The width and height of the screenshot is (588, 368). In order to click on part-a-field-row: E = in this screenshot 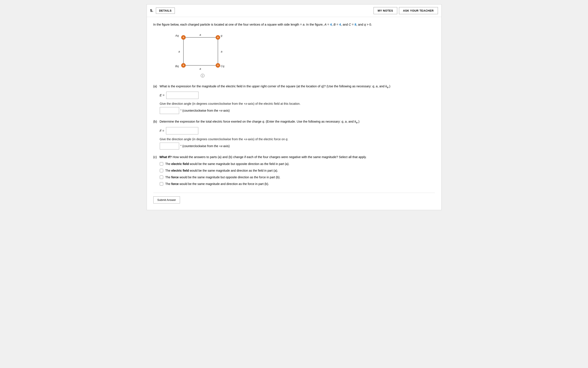, I will do `click(297, 95)`.